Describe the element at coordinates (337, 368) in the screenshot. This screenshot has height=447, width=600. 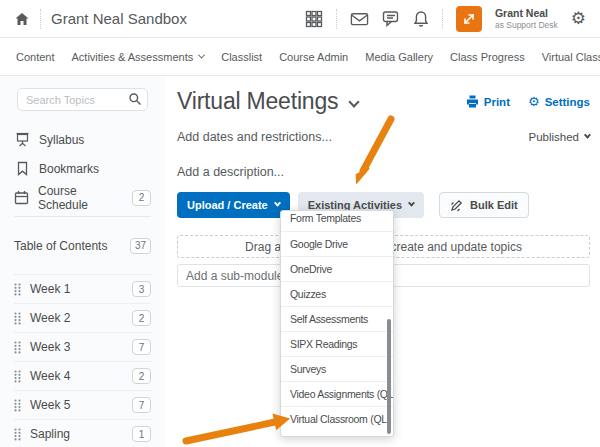
I see `menu-item-surveys: Surveys` at that location.